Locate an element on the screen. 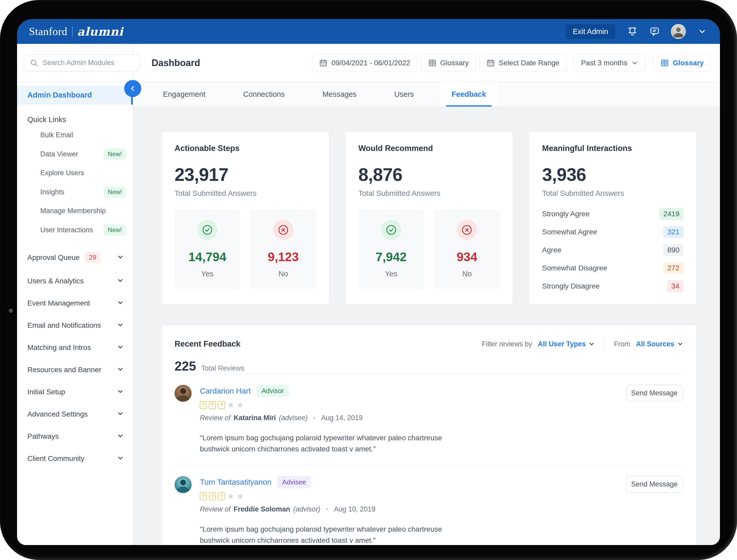  agreement-breakdown: Strongly Agree 2419 Somewhat Agree 321 A… is located at coordinates (613, 250).